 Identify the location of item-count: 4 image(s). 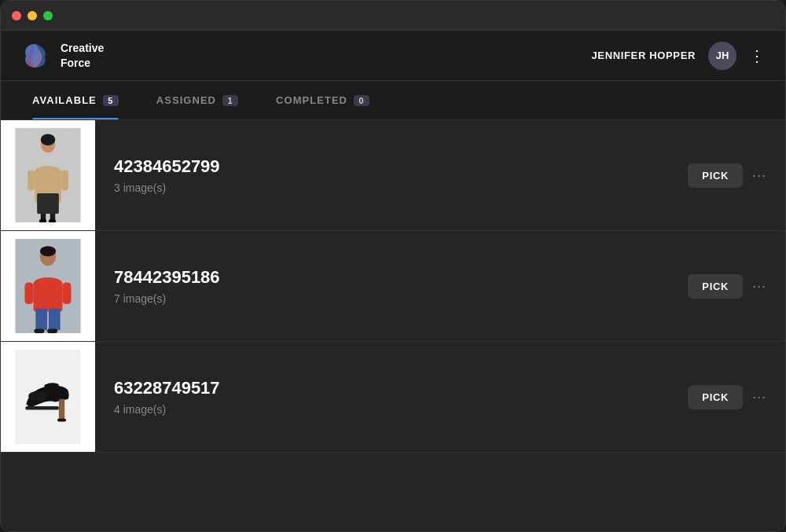
(391, 409).